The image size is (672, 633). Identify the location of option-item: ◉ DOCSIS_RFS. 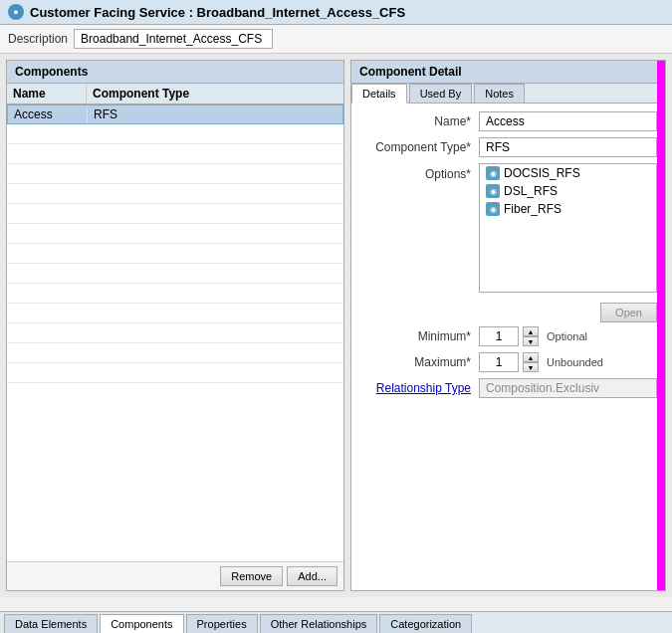
(567, 173).